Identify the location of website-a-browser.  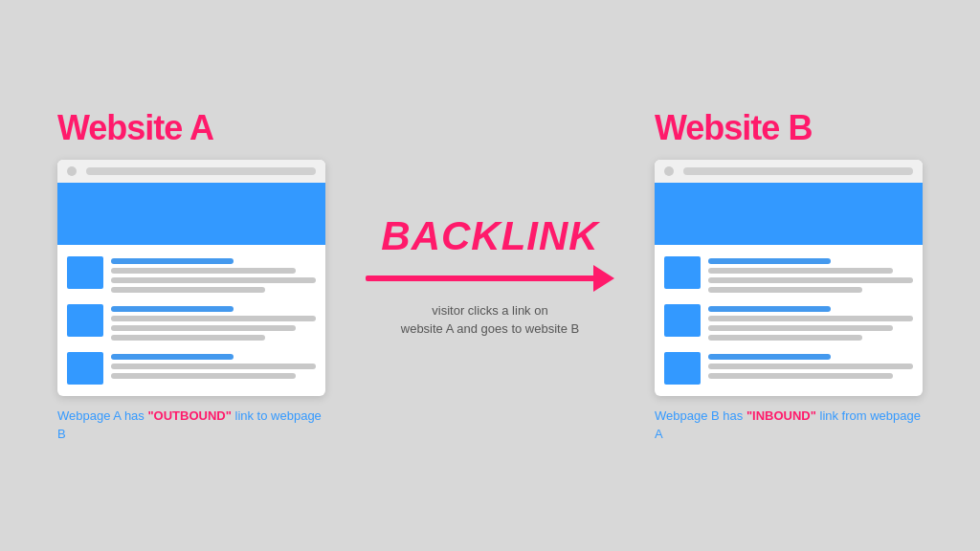
(191, 277).